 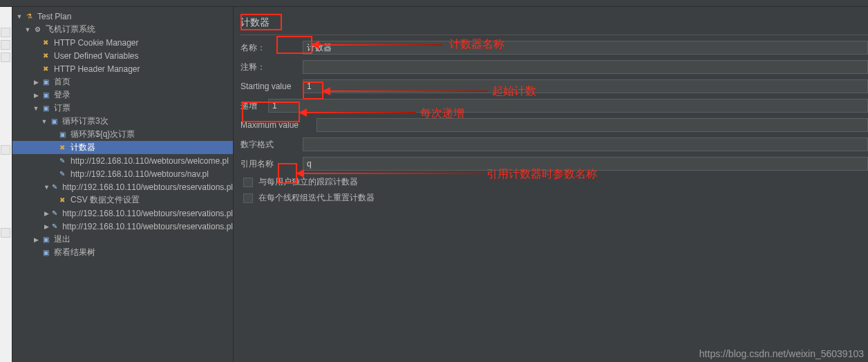 I want to click on start-label: Starting value, so click(x=272, y=86).